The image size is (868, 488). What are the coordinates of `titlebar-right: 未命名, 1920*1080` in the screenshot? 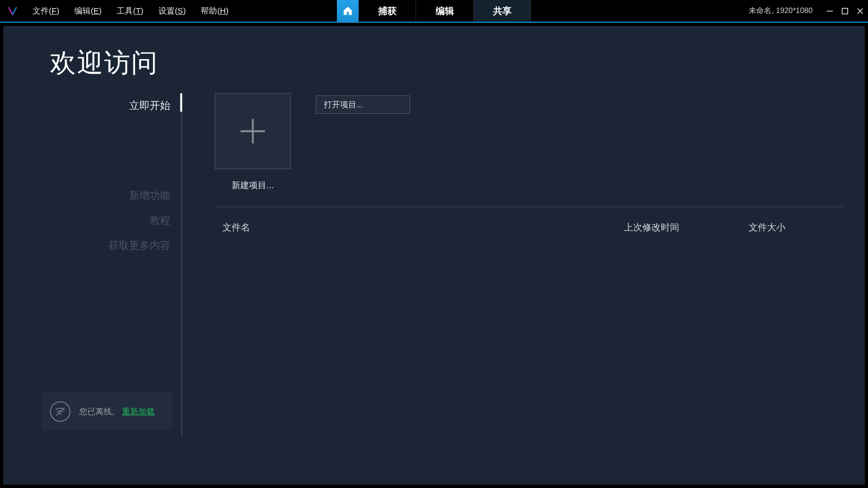 It's located at (808, 11).